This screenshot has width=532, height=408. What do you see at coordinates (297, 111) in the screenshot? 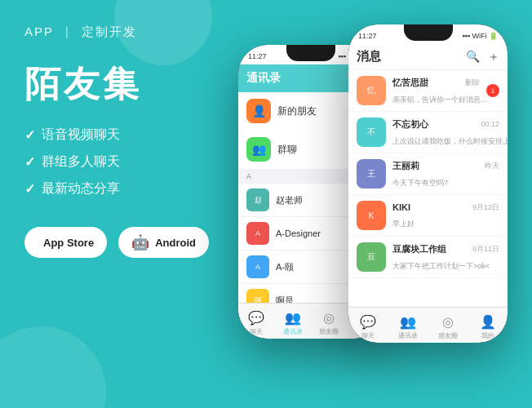
I see `new-friends-label: 新的朋友` at bounding box center [297, 111].